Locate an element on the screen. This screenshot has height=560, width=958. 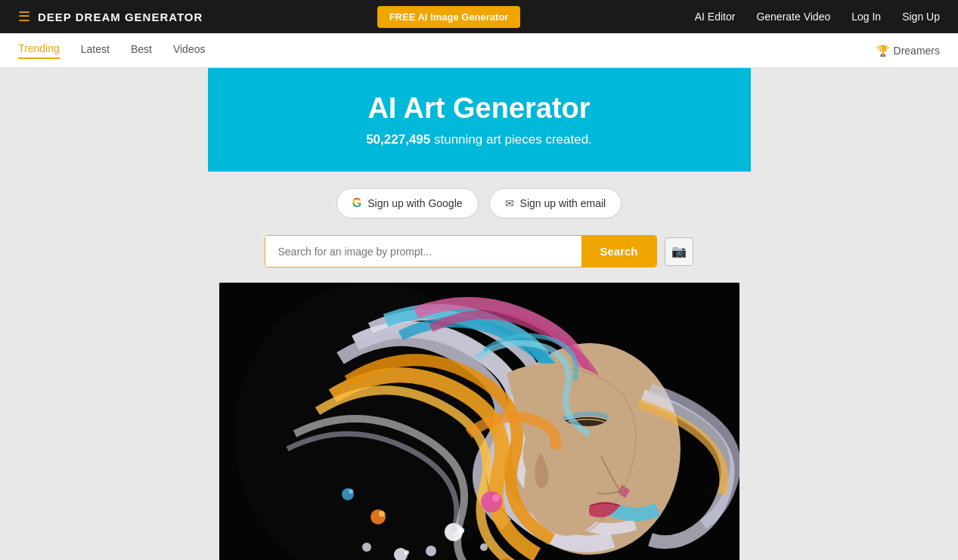
topbar-right: AI Editor Generate Video Log In Sign Up is located at coordinates (817, 17).